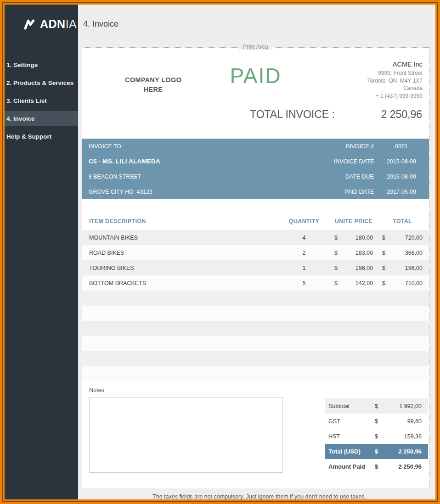 Image resolution: width=440 pixels, height=504 pixels. Describe the element at coordinates (401, 115) in the screenshot. I see `total-invoice-value: 2 250,96` at that location.